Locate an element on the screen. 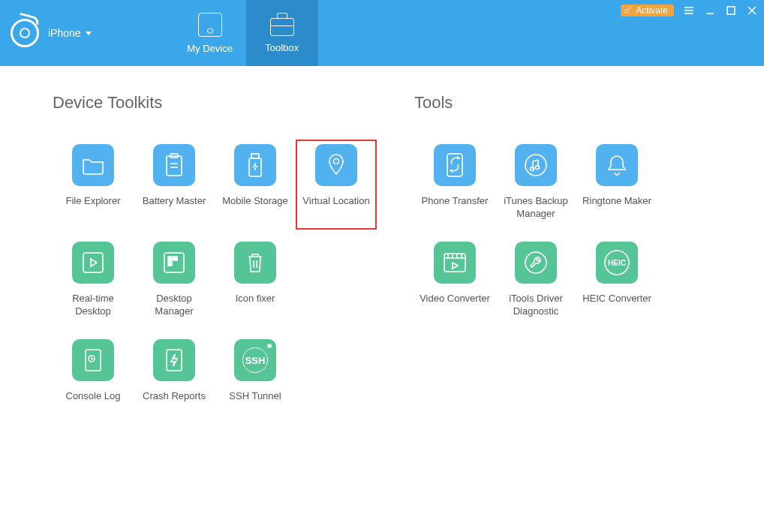 The height and width of the screenshot is (532, 764). heic-badge-icon: HEIC is located at coordinates (617, 263).